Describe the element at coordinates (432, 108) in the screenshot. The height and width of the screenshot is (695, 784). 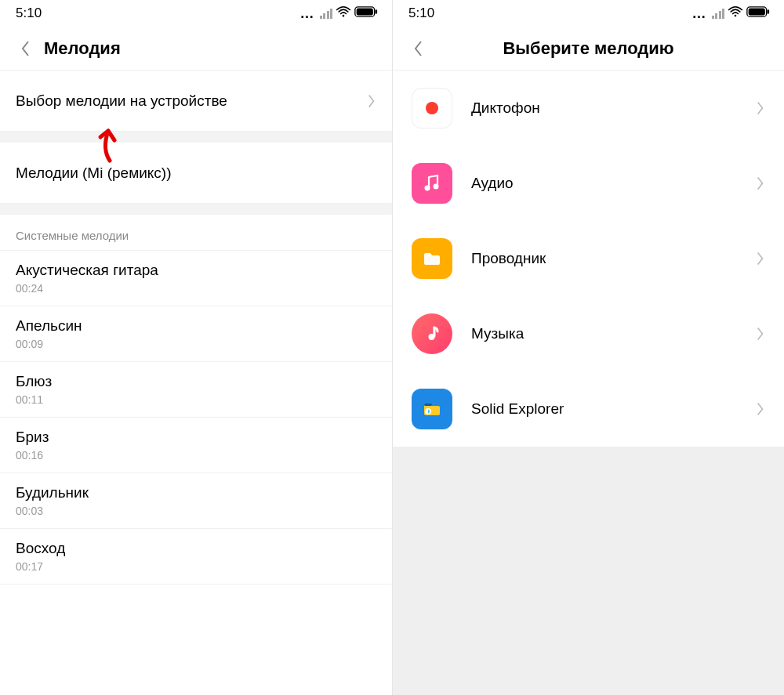
I see `recorder-icon` at that location.